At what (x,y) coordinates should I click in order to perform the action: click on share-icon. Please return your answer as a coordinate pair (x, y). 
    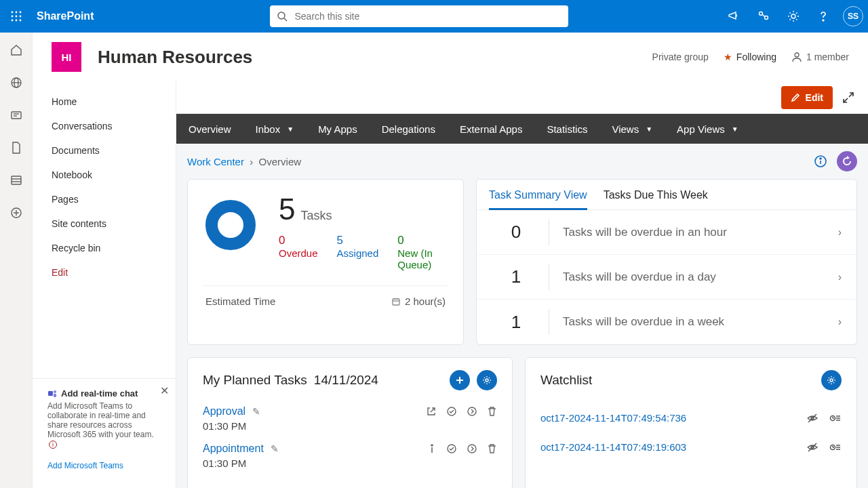
    Looking at the image, I should click on (764, 16).